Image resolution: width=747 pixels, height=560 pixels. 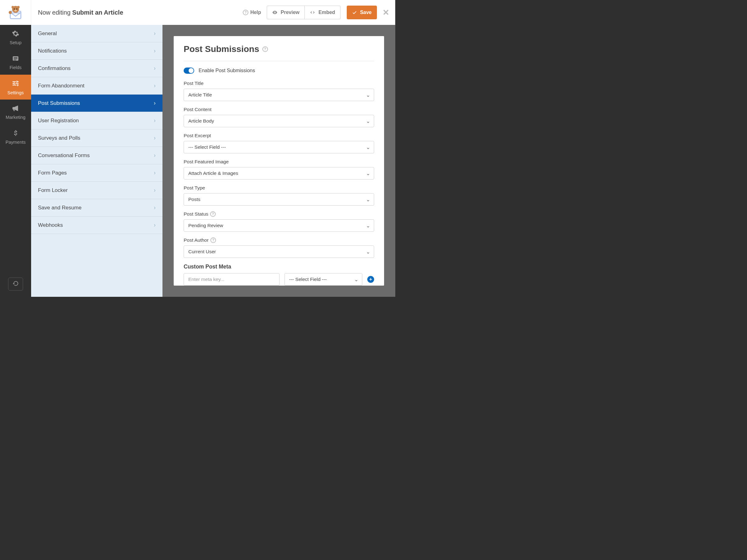 What do you see at coordinates (286, 12) in the screenshot?
I see `preview-button: Preview` at bounding box center [286, 12].